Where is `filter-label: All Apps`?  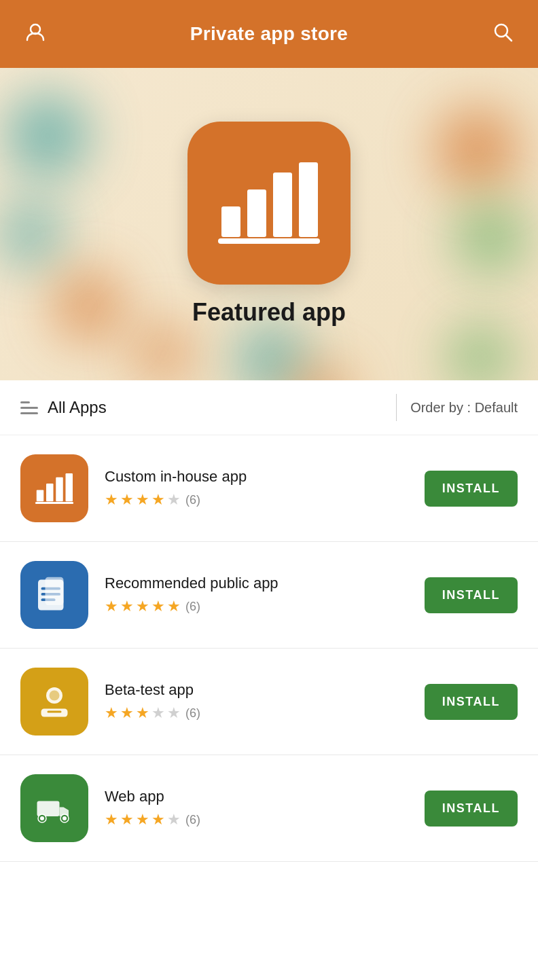 filter-label: All Apps is located at coordinates (77, 407).